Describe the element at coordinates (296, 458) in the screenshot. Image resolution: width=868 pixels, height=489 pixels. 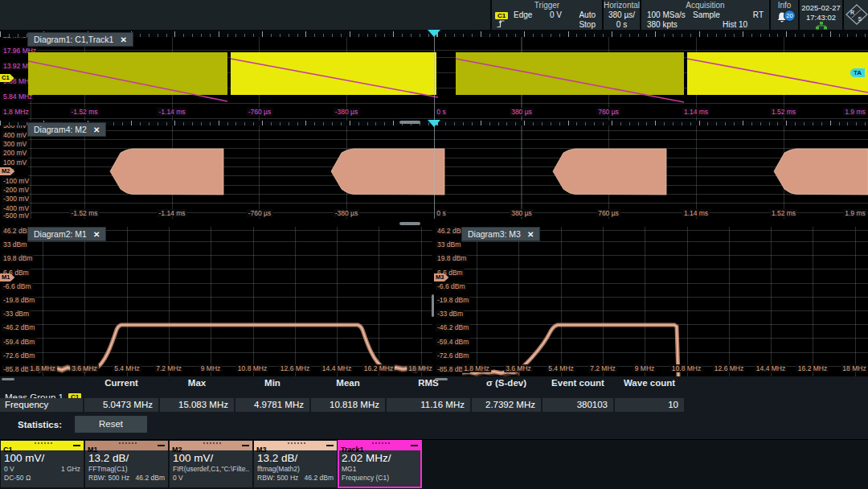
I see `m3-scale: 13.2 dB/` at that location.